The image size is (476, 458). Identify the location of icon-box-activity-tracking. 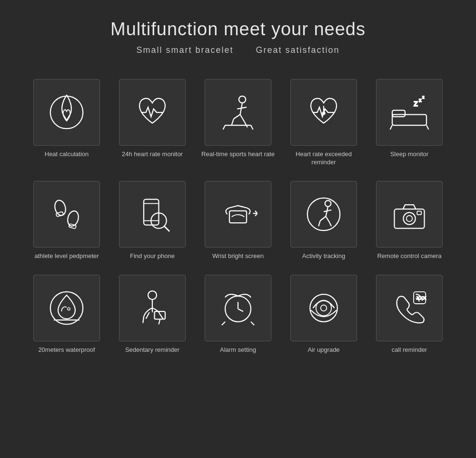
(324, 214).